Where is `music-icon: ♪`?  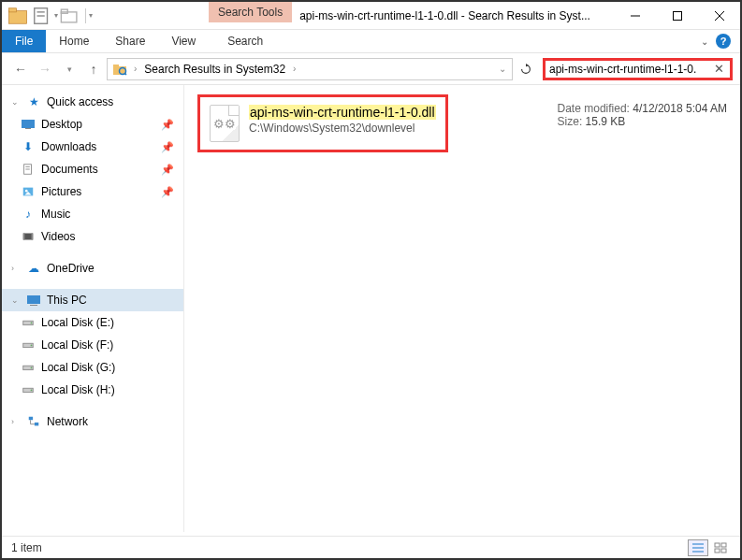 music-icon: ♪ is located at coordinates (28, 214).